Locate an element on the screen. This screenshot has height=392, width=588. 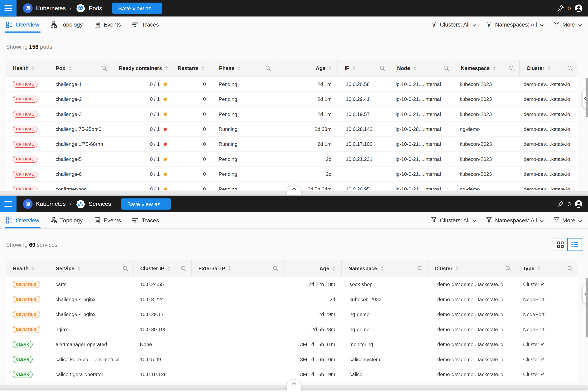
column-header-type: Type is located at coordinates (546, 268).